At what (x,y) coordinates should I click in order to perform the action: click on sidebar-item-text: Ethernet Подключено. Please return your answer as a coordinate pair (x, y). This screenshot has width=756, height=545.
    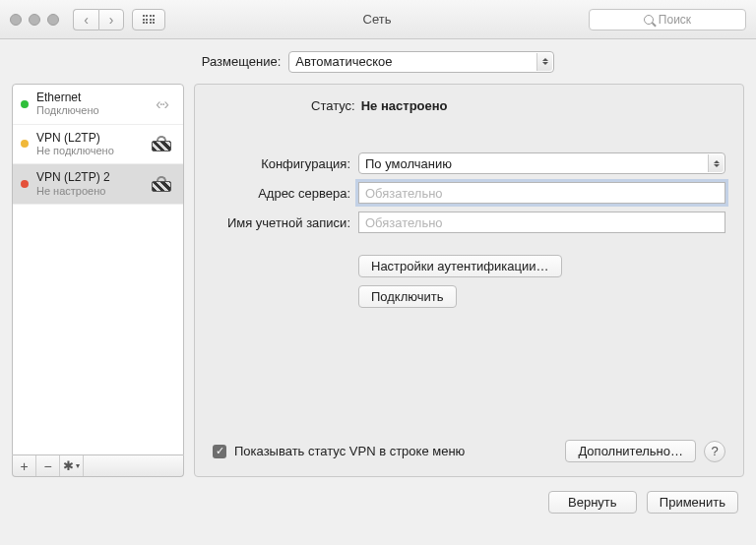
    Looking at the image, I should click on (89, 104).